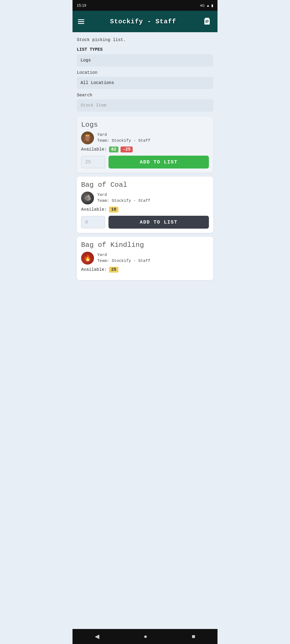  I want to click on signal-icon: ▲, so click(208, 5).